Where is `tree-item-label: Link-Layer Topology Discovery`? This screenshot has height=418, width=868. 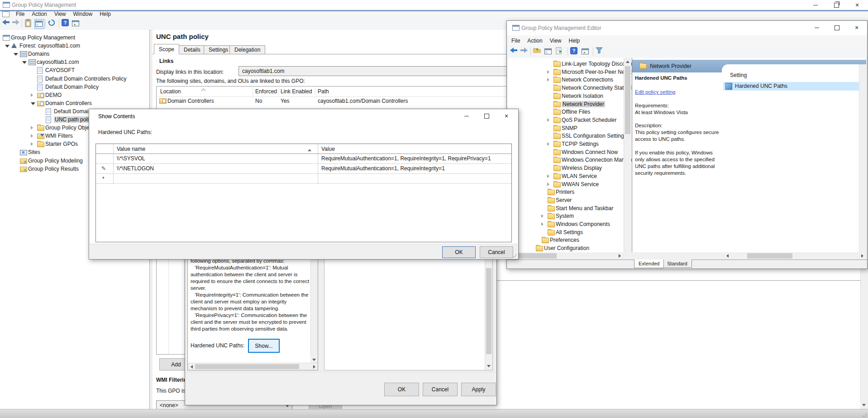
tree-item-label: Link-Layer Topology Discovery is located at coordinates (597, 64).